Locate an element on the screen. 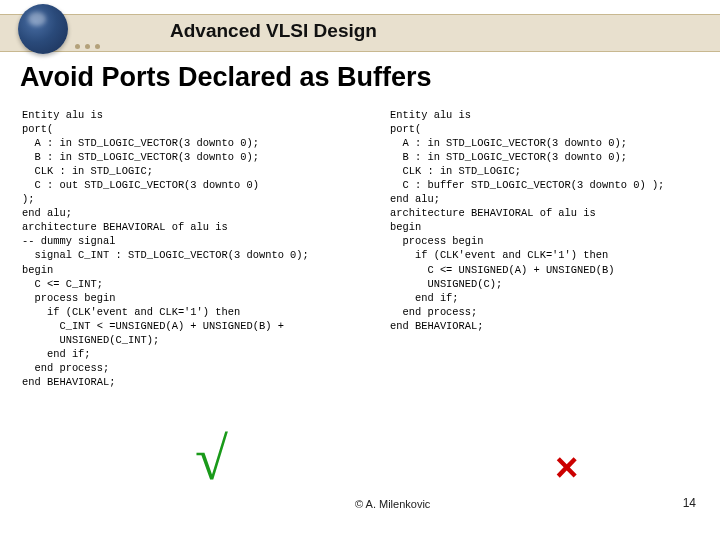 This screenshot has height=540, width=720. decorative-dots is located at coordinates (88, 46).